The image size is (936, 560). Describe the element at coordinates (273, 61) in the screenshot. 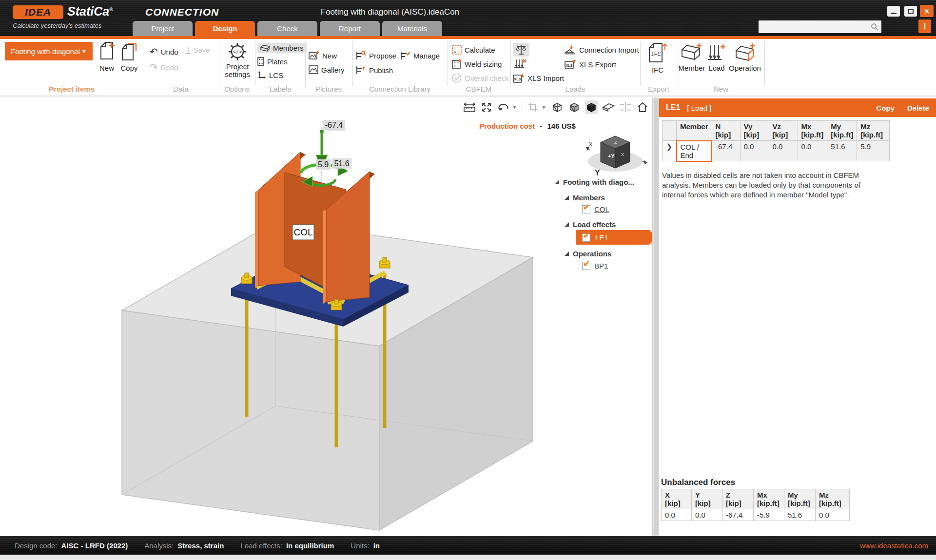

I see `labels-plates-toggle: Plates` at that location.